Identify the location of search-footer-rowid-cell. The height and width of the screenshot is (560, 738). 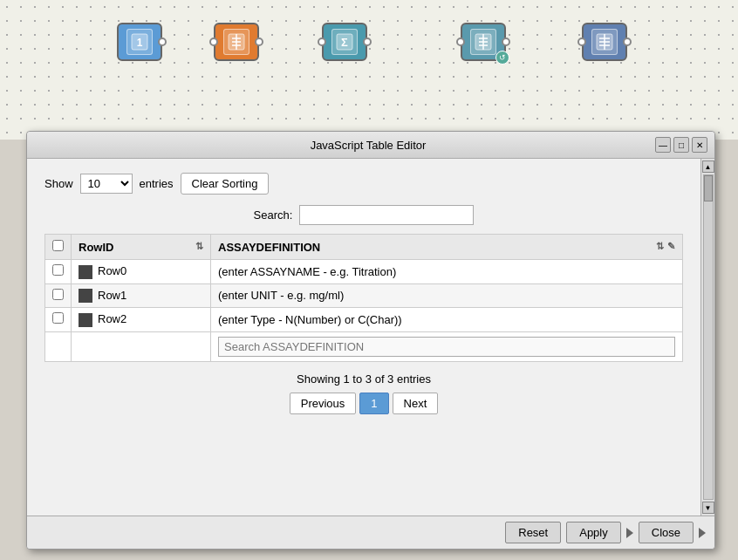
(141, 346).